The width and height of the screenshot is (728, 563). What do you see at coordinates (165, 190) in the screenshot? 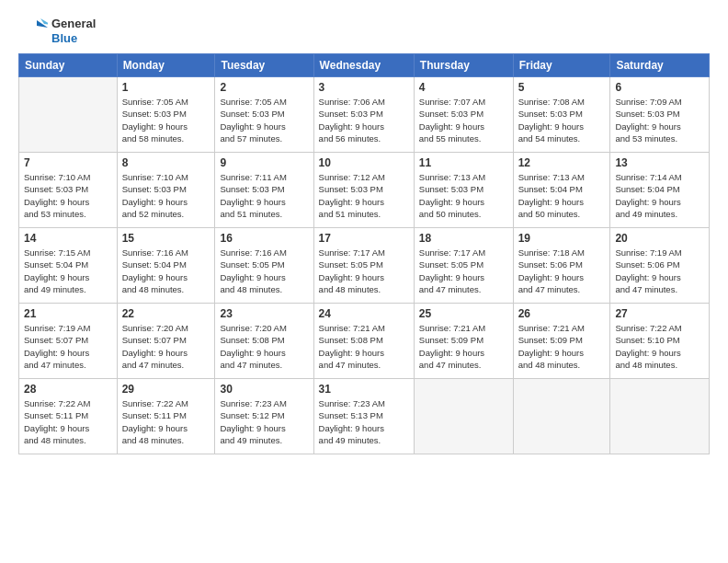
I see `calendar-cell: 8Sunrise: 7:10 AM Sunset: 5:03 PM Daylig…` at bounding box center [165, 190].